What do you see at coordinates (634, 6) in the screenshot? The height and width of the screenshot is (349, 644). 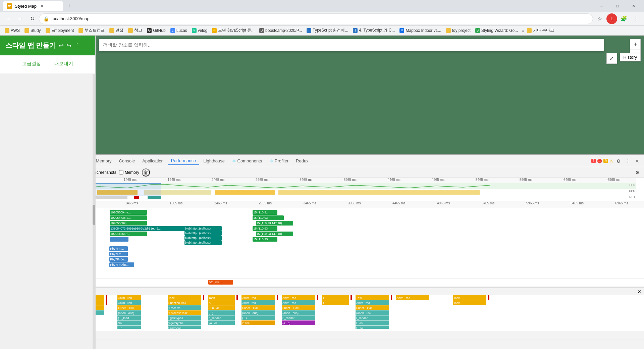 I see `close-btn: ✕` at bounding box center [634, 6].